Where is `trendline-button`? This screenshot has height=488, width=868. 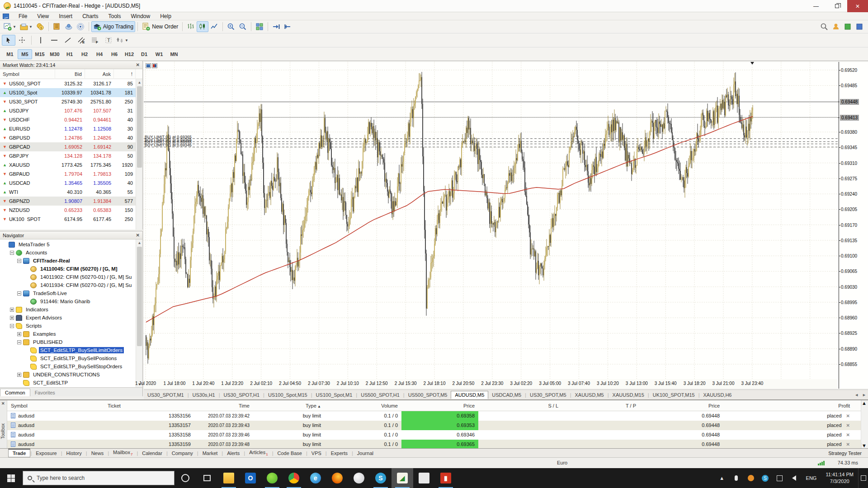 trendline-button is located at coordinates (68, 40).